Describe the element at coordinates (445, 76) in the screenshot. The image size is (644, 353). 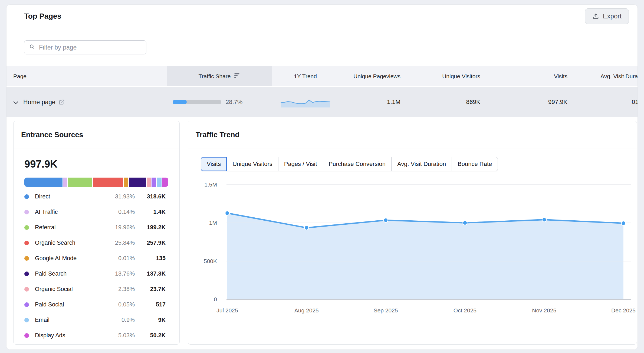
I see `column-header-unique-visitors: Unique Visitors` at that location.